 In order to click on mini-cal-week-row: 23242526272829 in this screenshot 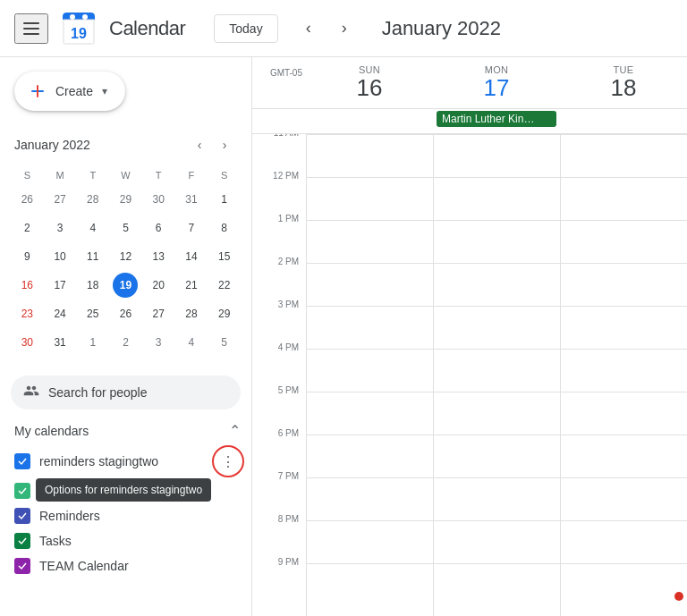, I will do `click(125, 314)`.